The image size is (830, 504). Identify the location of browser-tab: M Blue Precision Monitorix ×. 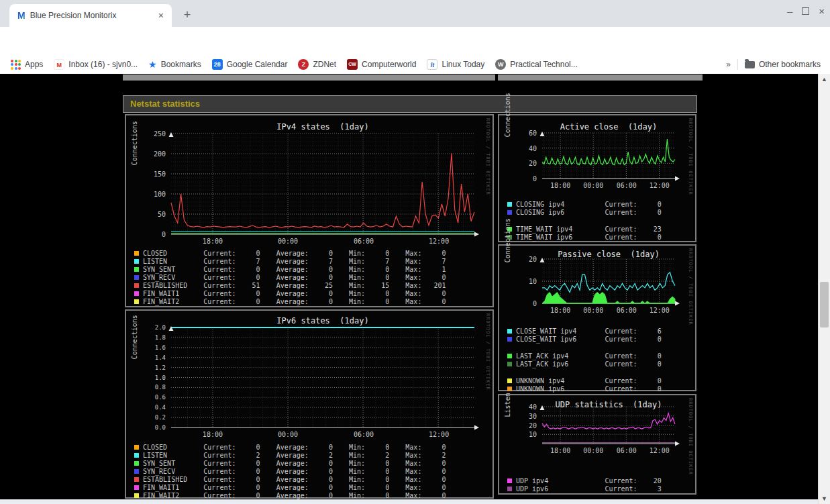
(91, 15).